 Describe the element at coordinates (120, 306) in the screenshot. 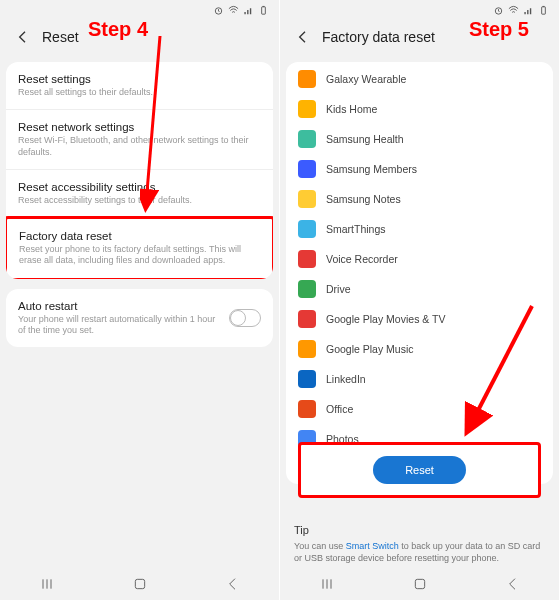

I see `row-title: Auto restart` at that location.